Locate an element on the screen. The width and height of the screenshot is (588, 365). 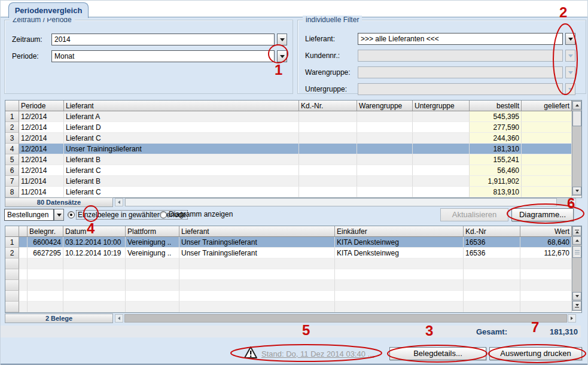
radio-einzelbelege is located at coordinates (71, 215).